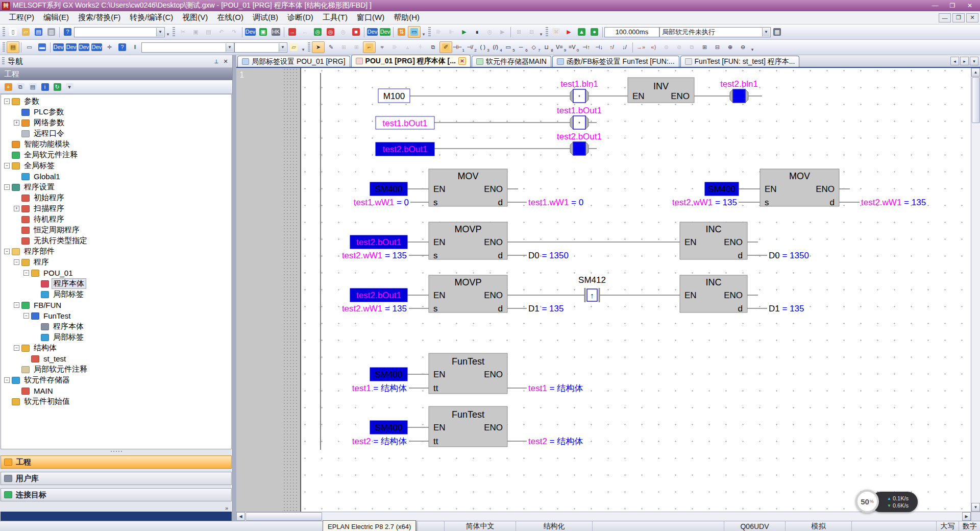  Describe the element at coordinates (967, 517) in the screenshot. I see `scroll-right-arrow: ▶` at that location.